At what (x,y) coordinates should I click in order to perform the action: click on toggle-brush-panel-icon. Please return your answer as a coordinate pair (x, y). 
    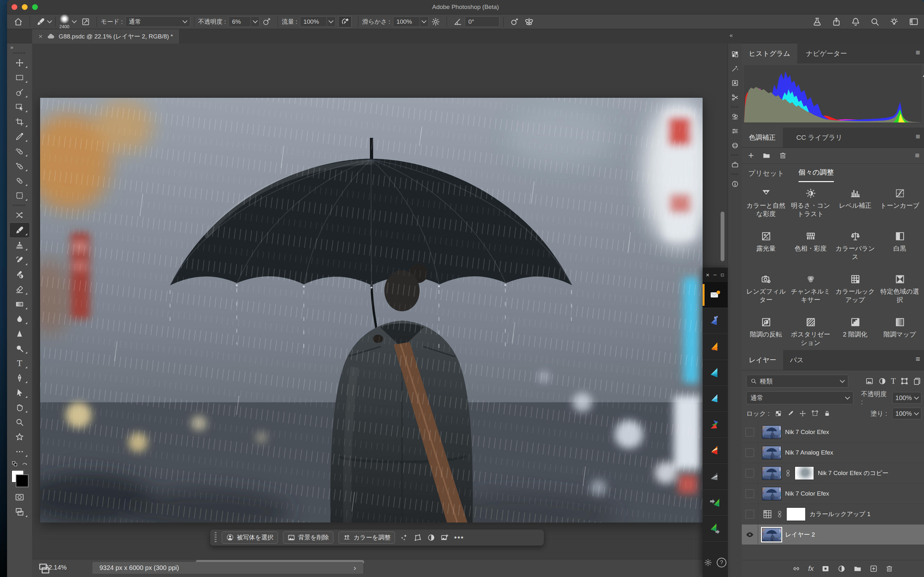
    Looking at the image, I should click on (86, 22).